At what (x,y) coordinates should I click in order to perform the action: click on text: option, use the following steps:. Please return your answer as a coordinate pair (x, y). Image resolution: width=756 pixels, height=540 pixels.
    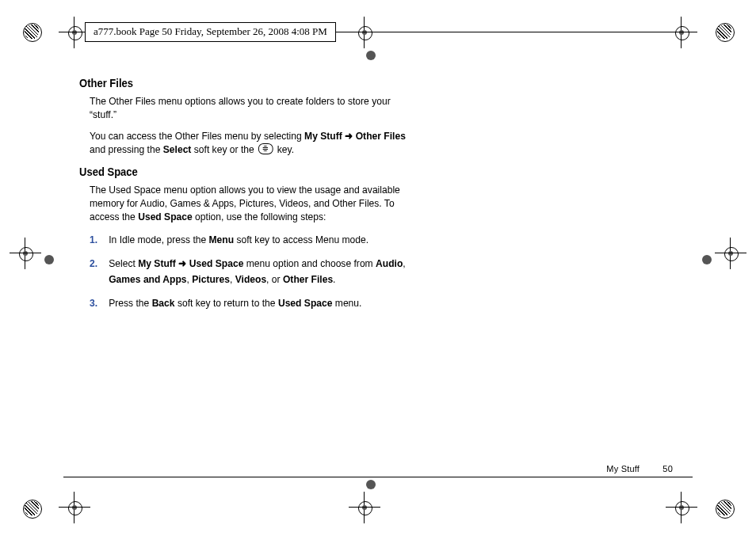
    Looking at the image, I should click on (260, 217).